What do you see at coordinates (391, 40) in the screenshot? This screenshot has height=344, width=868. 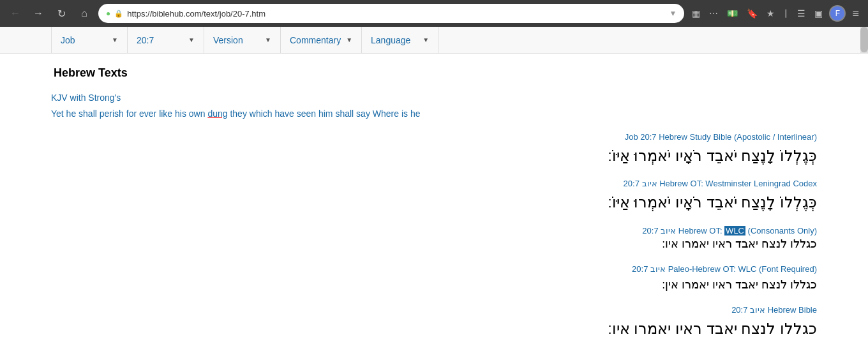 I see `nav-language-label: Language` at bounding box center [391, 40].